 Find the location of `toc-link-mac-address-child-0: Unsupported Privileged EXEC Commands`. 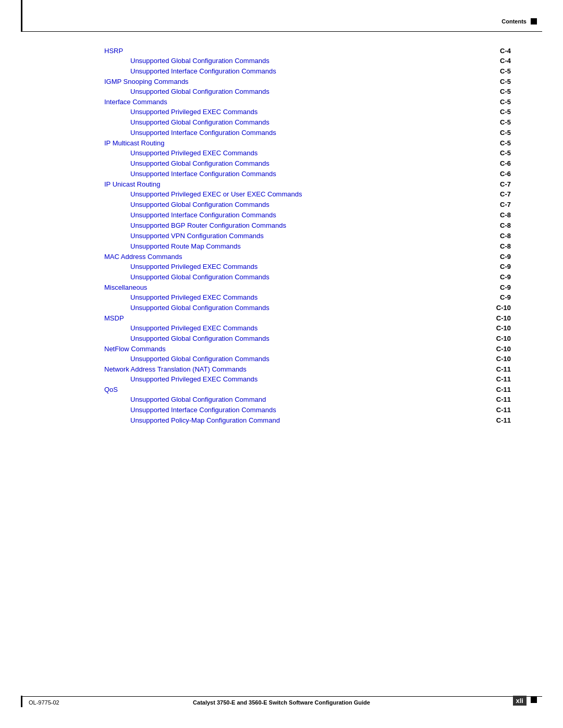

toc-link-mac-address-child-0: Unsupported Privileged EXEC Commands is located at coordinates (194, 267).